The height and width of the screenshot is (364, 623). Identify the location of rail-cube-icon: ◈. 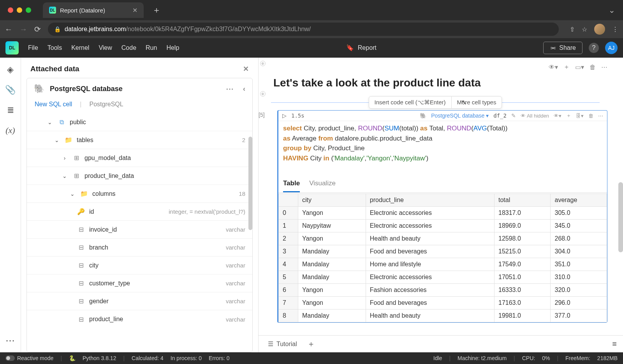
(10, 70).